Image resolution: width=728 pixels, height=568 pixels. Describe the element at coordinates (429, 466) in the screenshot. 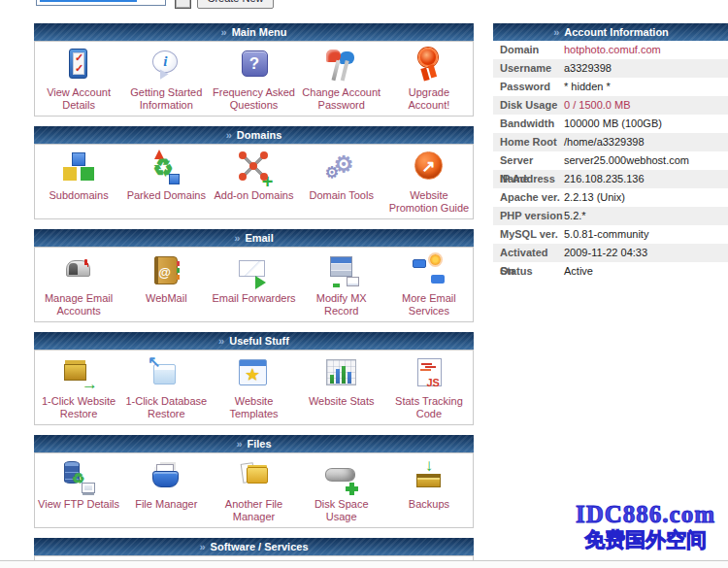

I see `backups-glyph: ↓` at that location.